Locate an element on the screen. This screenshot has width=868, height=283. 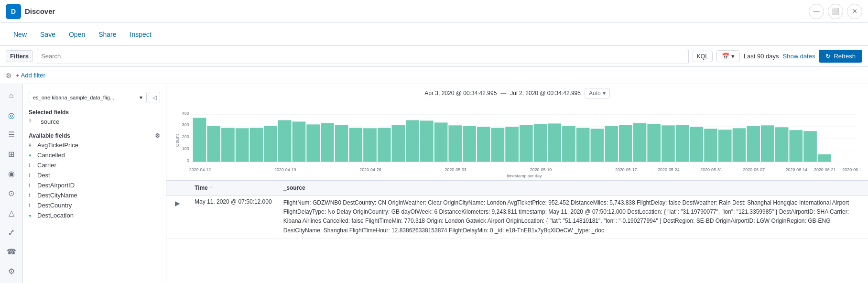
dev-tools-icon: ⑇ is located at coordinates (11, 232).